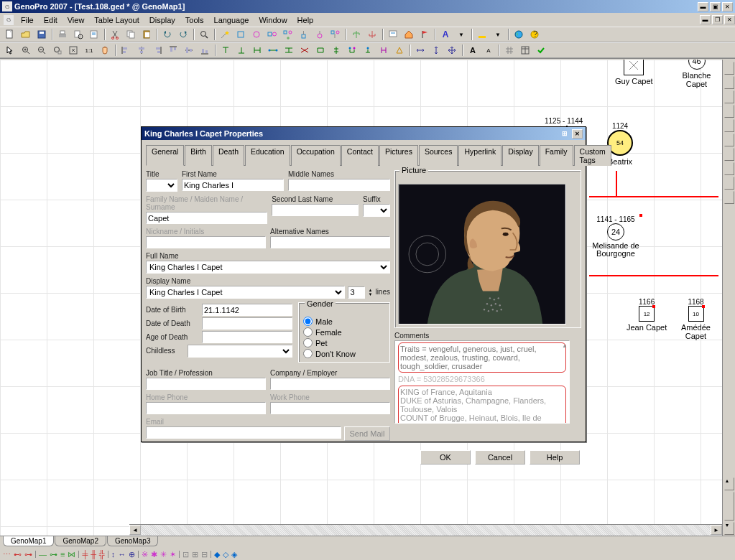 Image resolution: width=735 pixels, height=560 pixels. What do you see at coordinates (308, 322) in the screenshot?
I see `gender-male-radio` at bounding box center [308, 322].